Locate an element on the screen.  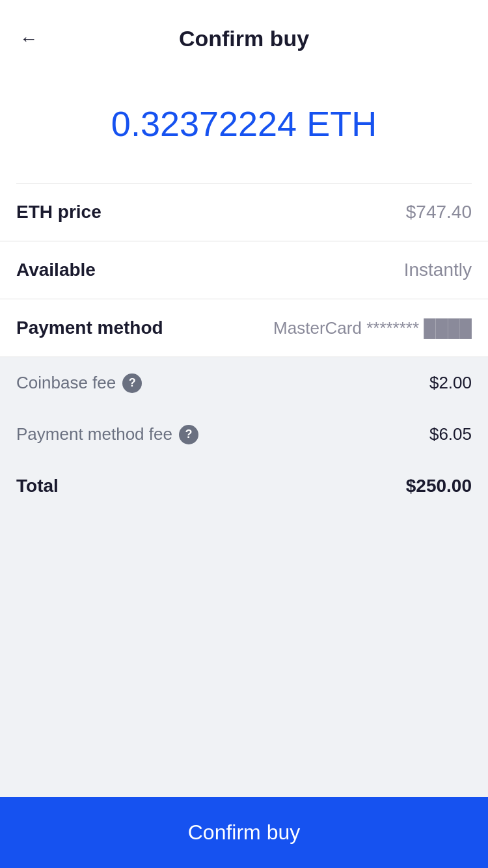
payment-fee-label: Payment method fee ? is located at coordinates (107, 435).